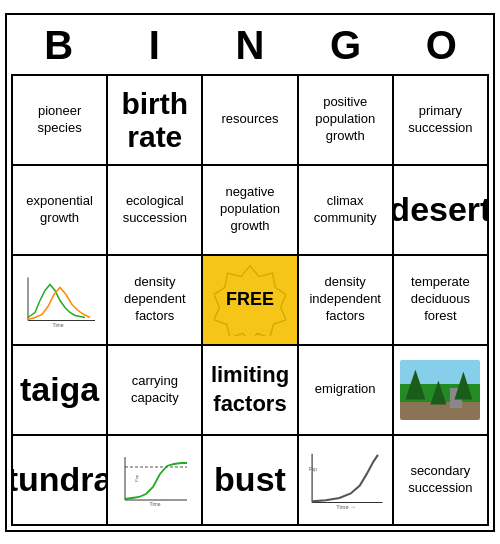 This screenshot has height=544, width=500. What do you see at coordinates (59, 46) in the screenshot?
I see `header-b: B` at bounding box center [59, 46].